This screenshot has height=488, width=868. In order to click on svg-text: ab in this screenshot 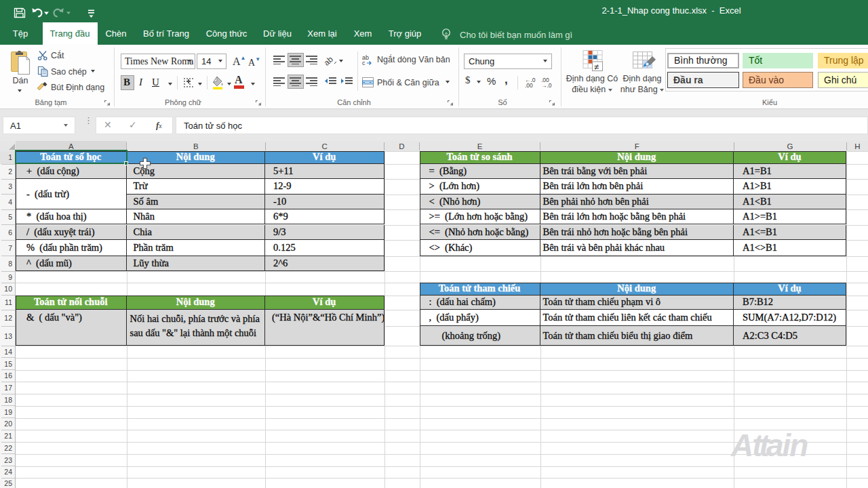, I will do `click(330, 60)`.